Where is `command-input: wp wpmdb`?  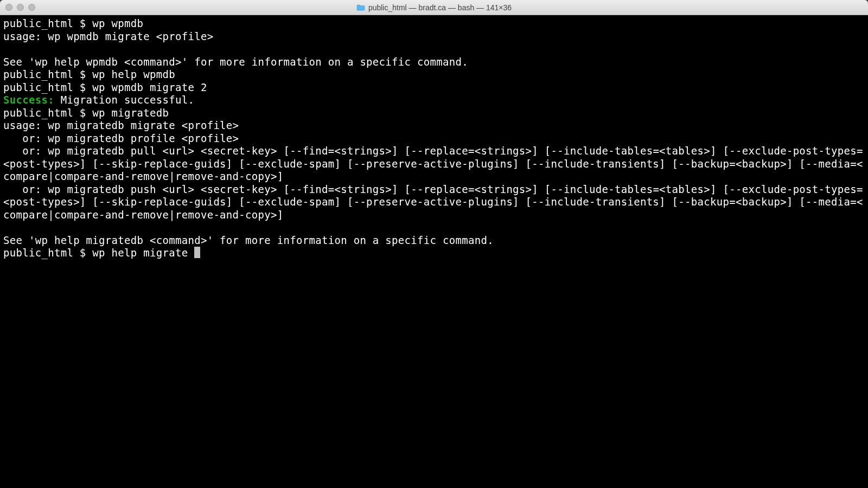 command-input: wp wpmdb is located at coordinates (118, 23).